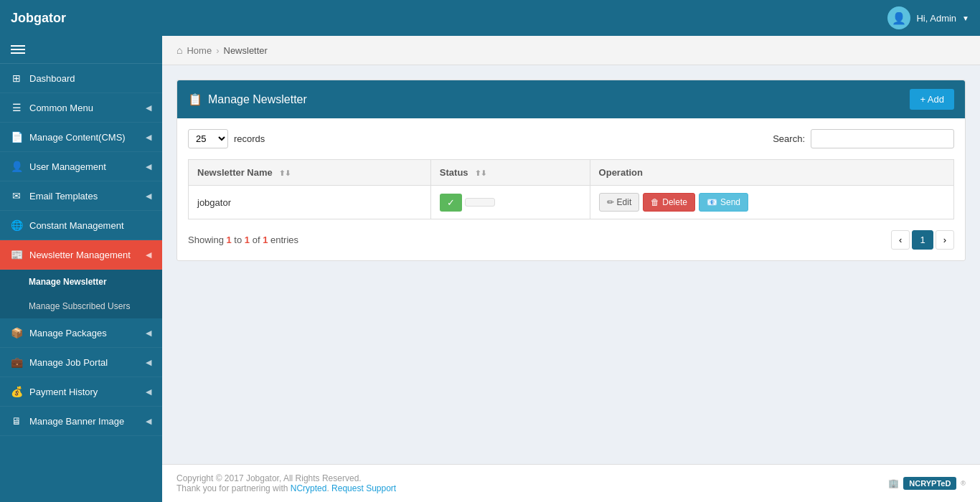 The width and height of the screenshot is (980, 502). Describe the element at coordinates (945, 240) in the screenshot. I see `next-page-button: ›` at that location.